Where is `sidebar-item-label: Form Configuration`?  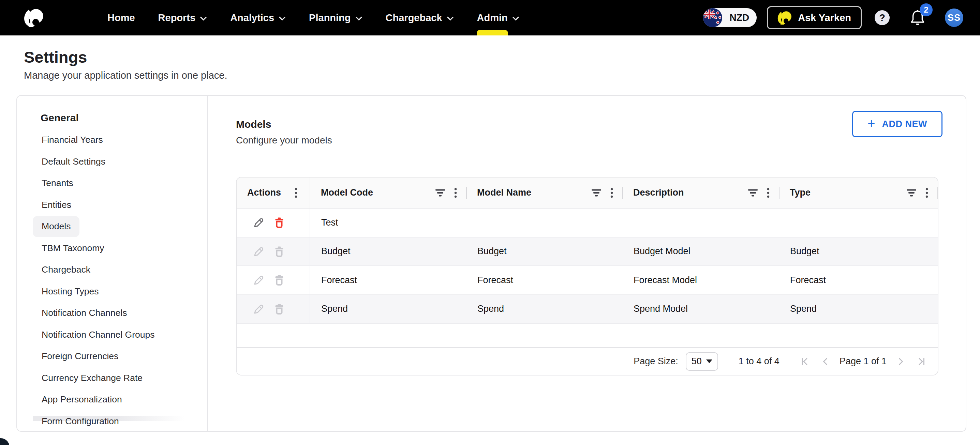
sidebar-item-label: Form Configuration is located at coordinates (80, 421).